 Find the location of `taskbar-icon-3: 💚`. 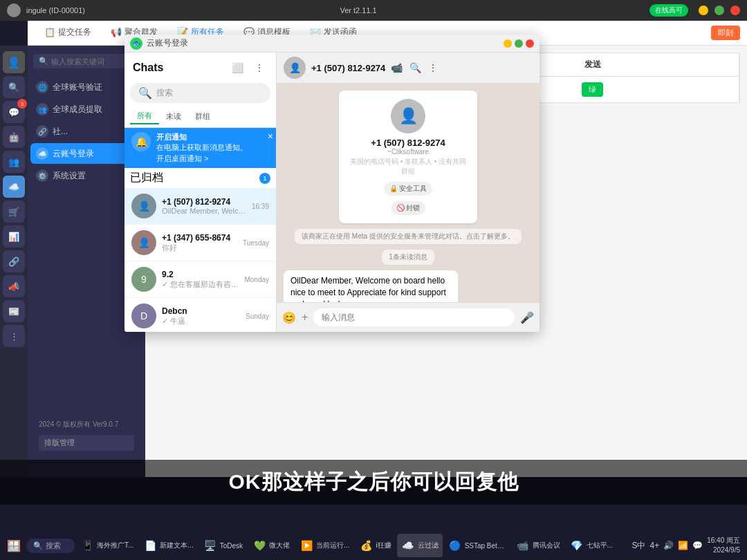

taskbar-icon-3: 💚 is located at coordinates (259, 545).